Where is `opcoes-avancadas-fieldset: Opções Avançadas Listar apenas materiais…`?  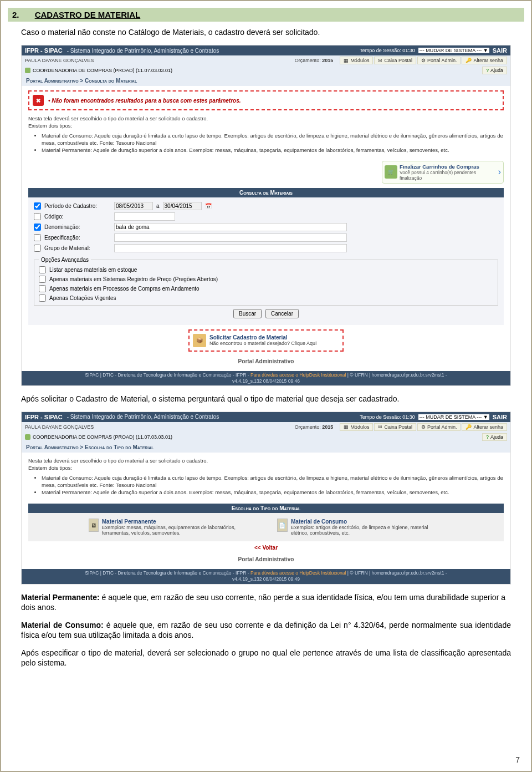 opcoes-avancadas-fieldset: Opções Avançadas Listar apenas materiais… is located at coordinates (266, 281).